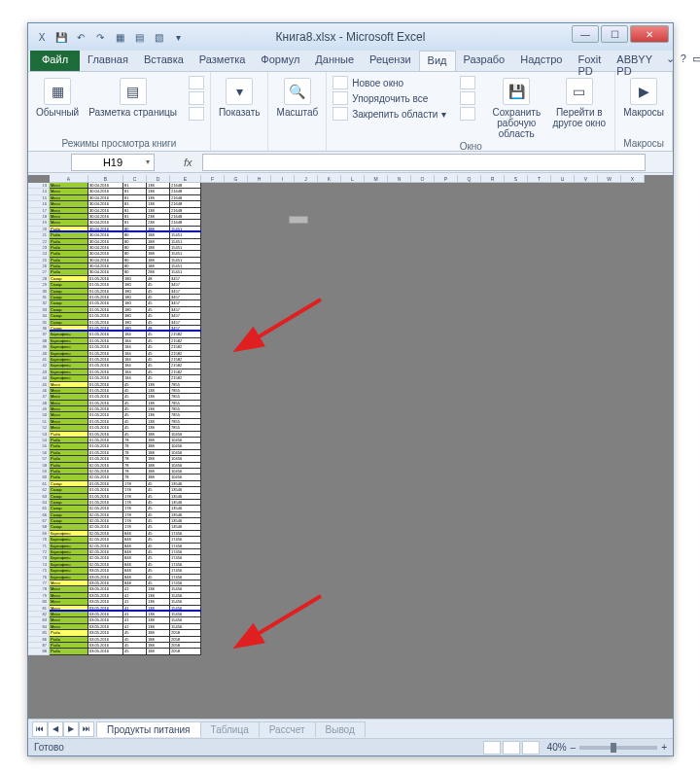 Image resolution: width=700 pixels, height=773 pixels. What do you see at coordinates (81, 37) in the screenshot?
I see `qat-btn-2: ↶` at bounding box center [81, 37].